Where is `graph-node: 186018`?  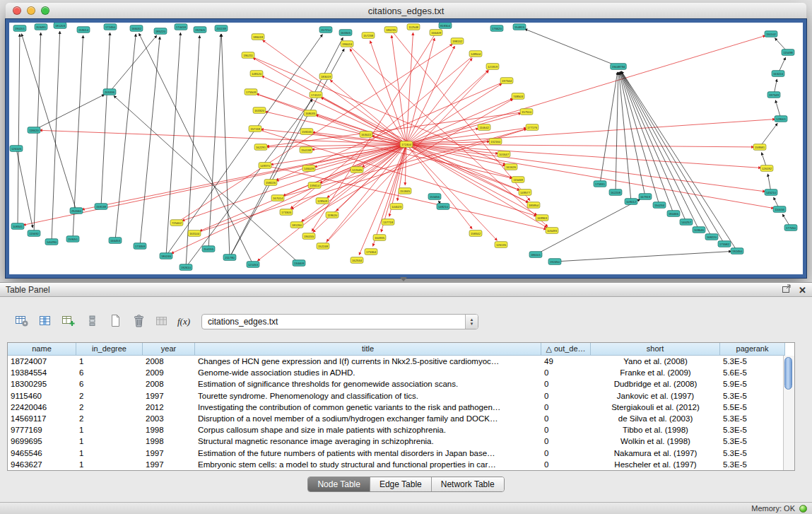 graph-node: 186018 is located at coordinates (258, 37).